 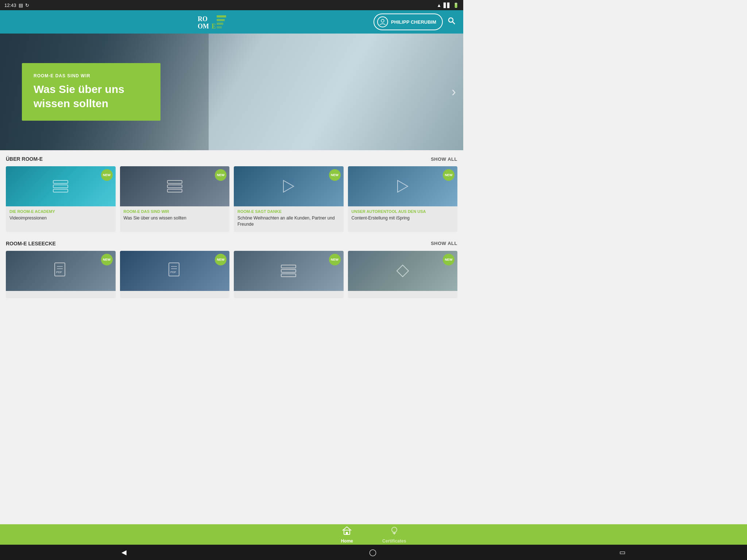 I want to click on card-autorentool-description: Content-Erstellung mit iSpring, so click(x=403, y=218).